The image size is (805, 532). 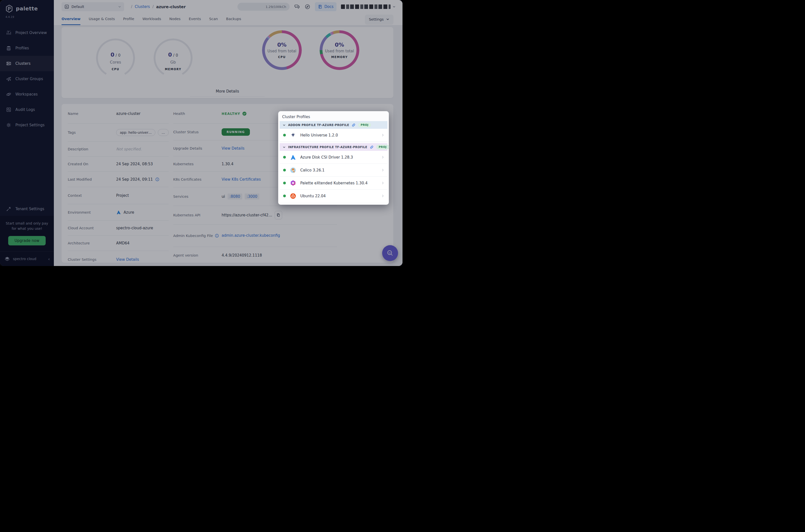 What do you see at coordinates (333, 170) in the screenshot?
I see `profile-item-calico: Calico 3.26.1` at bounding box center [333, 170].